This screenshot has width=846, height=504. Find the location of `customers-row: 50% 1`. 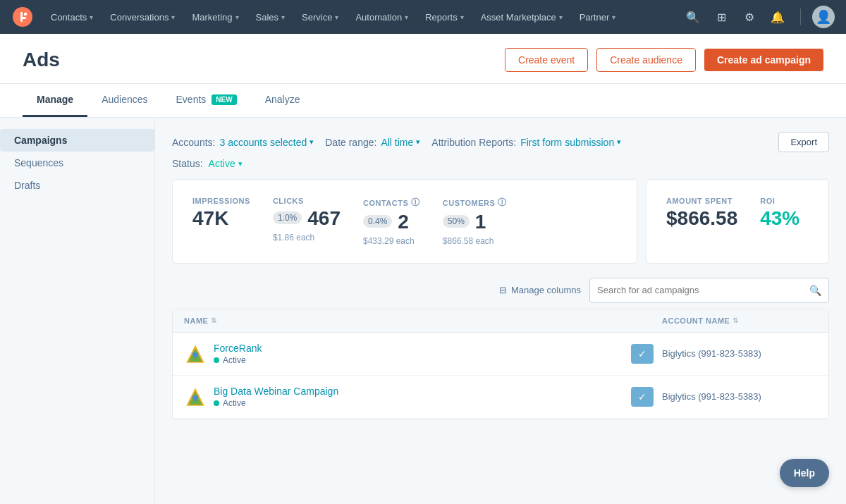

customers-row: 50% 1 is located at coordinates (465, 223).